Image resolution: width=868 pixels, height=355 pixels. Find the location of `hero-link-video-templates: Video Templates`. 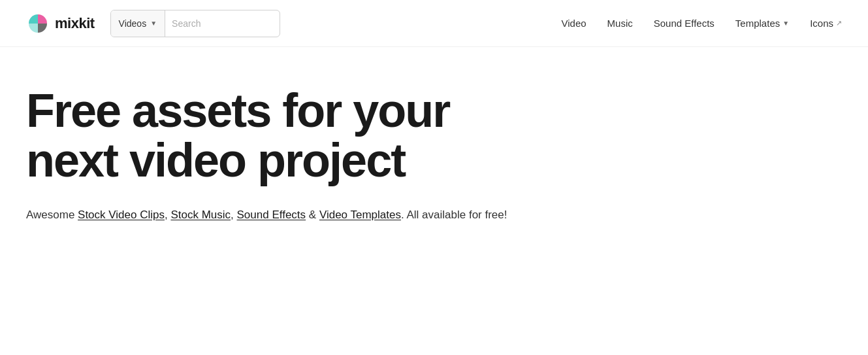

hero-link-video-templates: Video Templates is located at coordinates (361, 214).